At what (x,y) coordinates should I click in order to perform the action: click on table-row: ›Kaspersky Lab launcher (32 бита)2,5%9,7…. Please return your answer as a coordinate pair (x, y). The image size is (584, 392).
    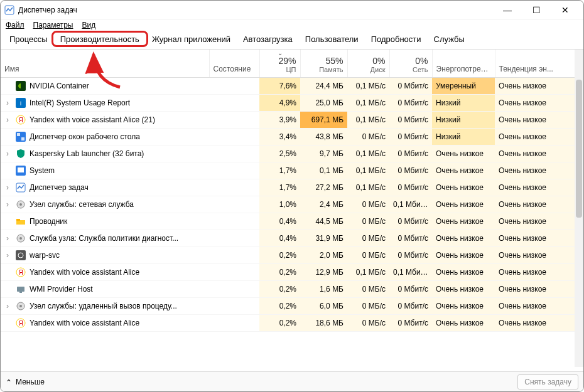
    Looking at the image, I should click on (292, 154).